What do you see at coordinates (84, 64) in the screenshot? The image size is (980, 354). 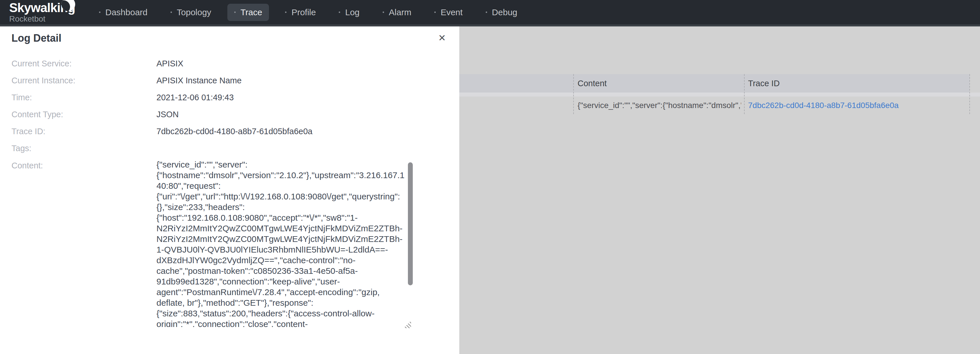 I see `field-label: Current Service:` at bounding box center [84, 64].